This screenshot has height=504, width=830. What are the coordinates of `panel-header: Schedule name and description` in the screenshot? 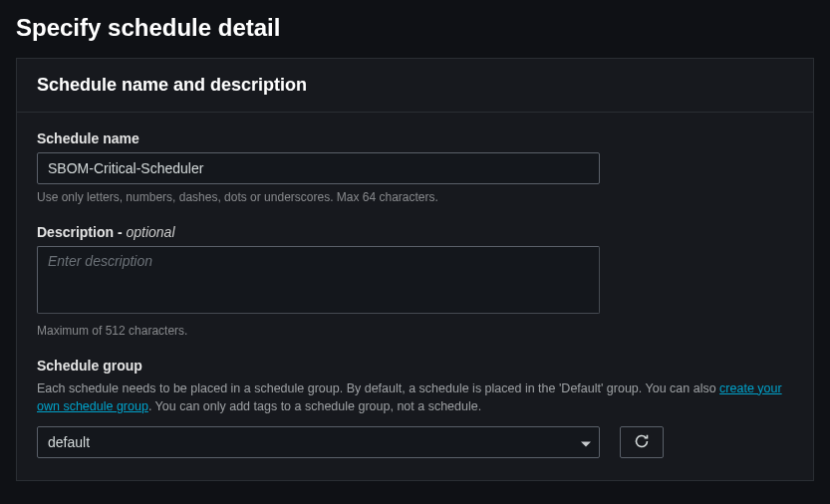 It's located at (415, 86).